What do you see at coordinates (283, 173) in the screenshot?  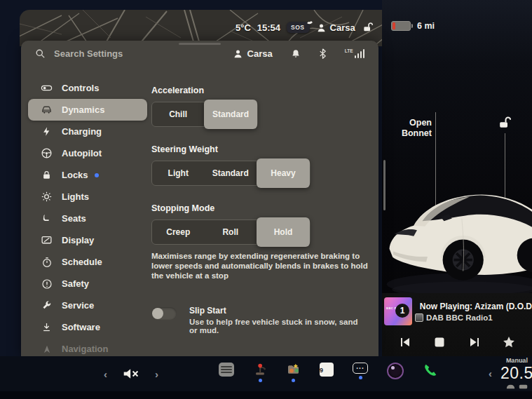 I see `steering-option-heavy: Heavy` at bounding box center [283, 173].